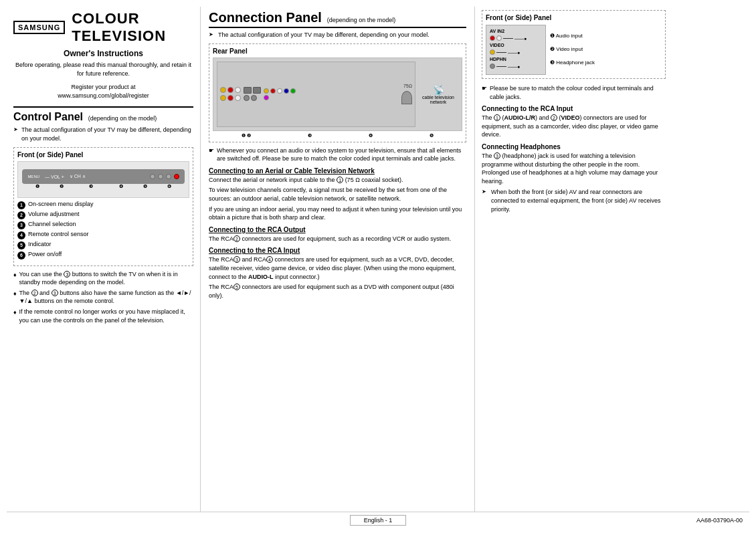  What do you see at coordinates (103, 298) in the screenshot?
I see `bullet-section: ♦ You can use the 3 buttons to switch th…` at bounding box center [103, 298].